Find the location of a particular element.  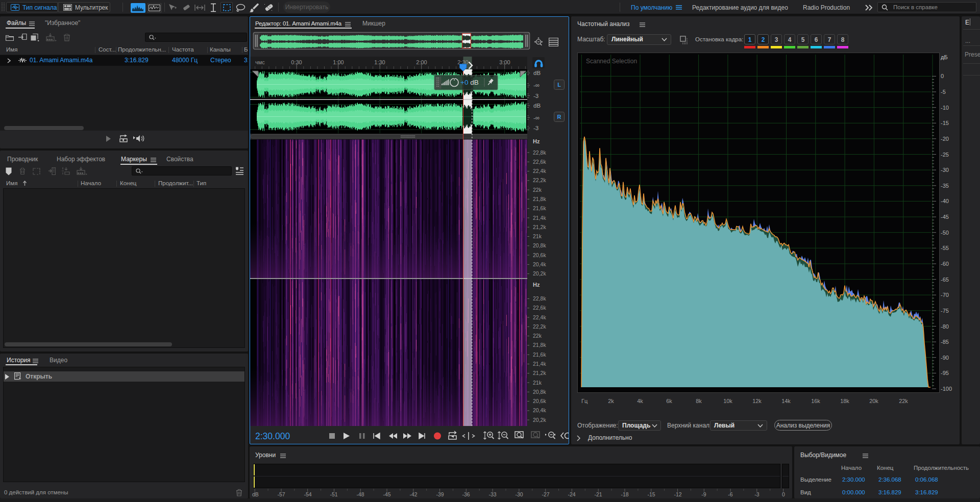

svg-text: Scanned Selection is located at coordinates (611, 61).